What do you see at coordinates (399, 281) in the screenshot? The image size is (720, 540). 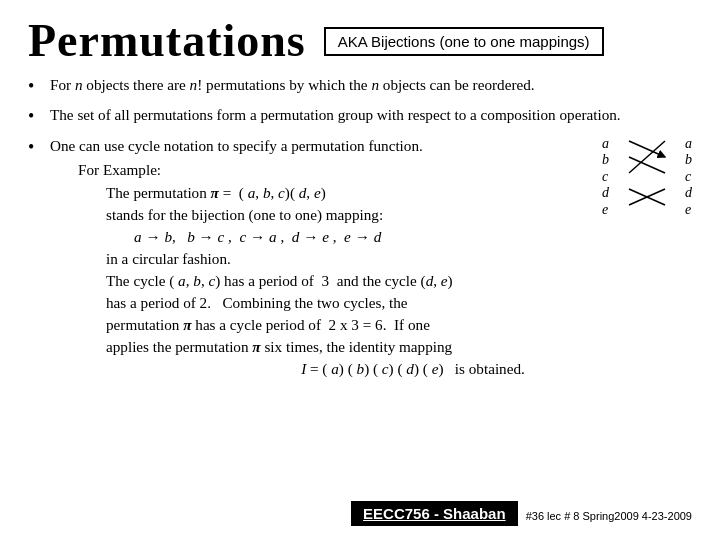 I see `cycle-period-line1: The cycle ( a, b, c) has a period of 3 a…` at bounding box center [399, 281].